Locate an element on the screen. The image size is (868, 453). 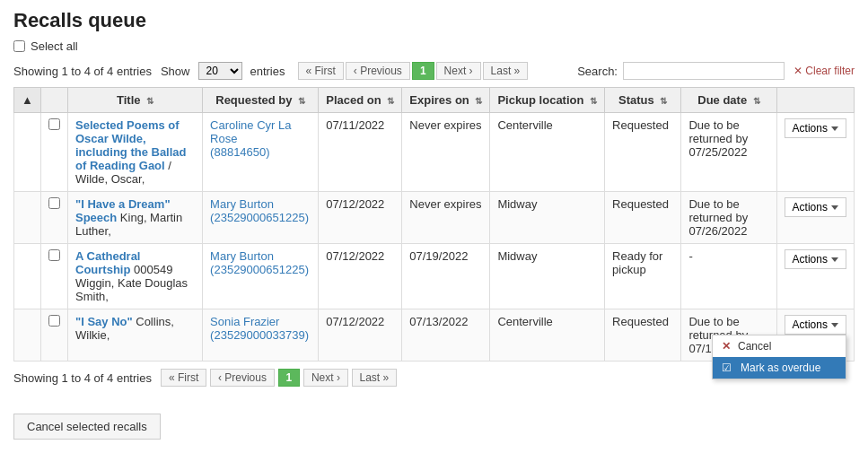
search-input is located at coordinates (704, 71).